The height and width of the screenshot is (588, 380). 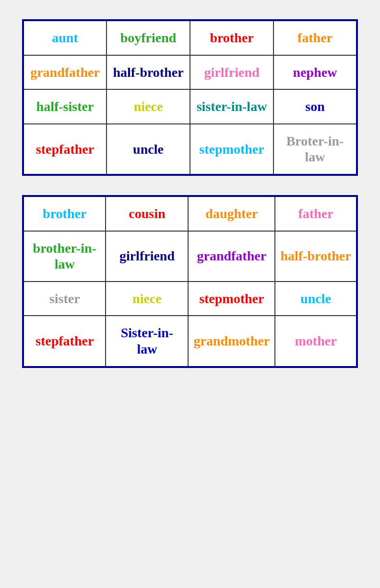 I want to click on table-cell: Sister-in-law, so click(x=147, y=341).